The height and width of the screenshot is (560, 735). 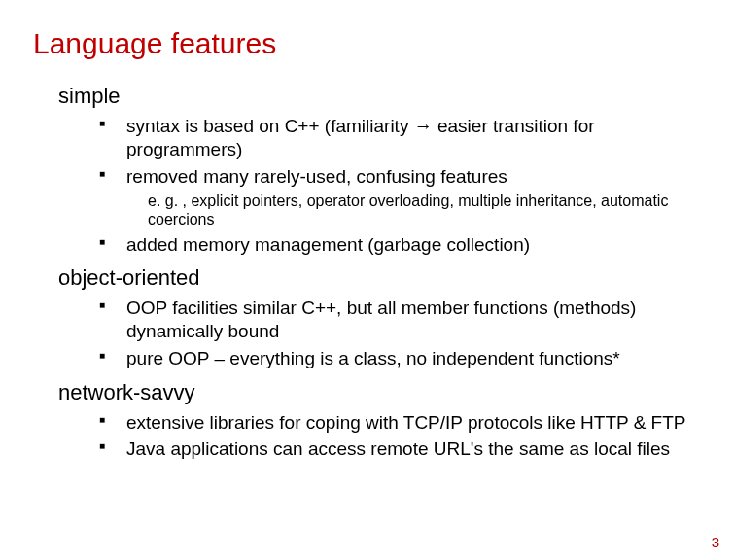 What do you see at coordinates (396, 359) in the screenshot?
I see `list-item: pure OOP – everything is a class, no ind…` at bounding box center [396, 359].